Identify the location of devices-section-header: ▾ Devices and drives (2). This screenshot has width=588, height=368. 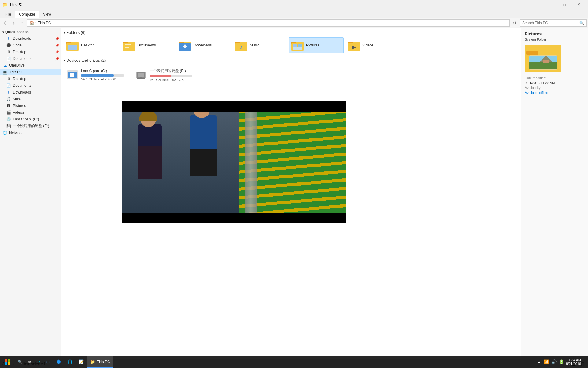
(291, 61).